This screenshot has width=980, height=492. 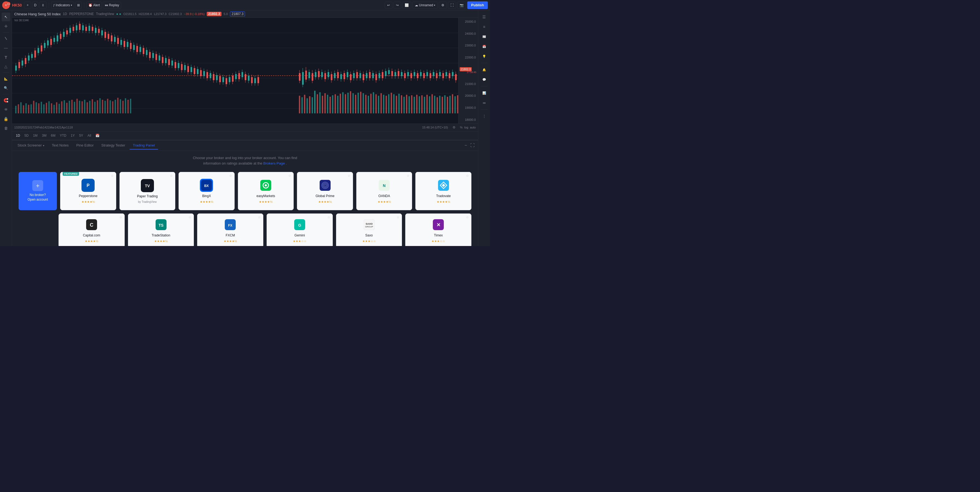 I want to click on minimize-panel-button: −, so click(x=466, y=145).